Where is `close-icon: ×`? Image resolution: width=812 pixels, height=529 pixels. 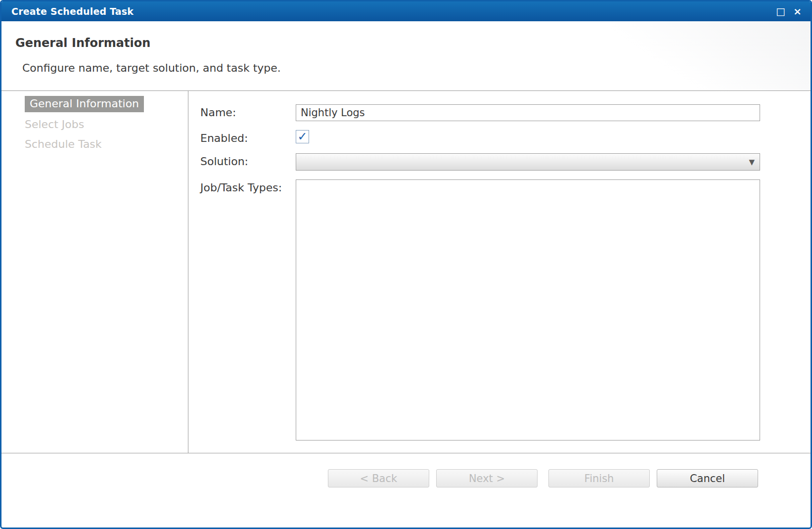
close-icon: × is located at coordinates (797, 11).